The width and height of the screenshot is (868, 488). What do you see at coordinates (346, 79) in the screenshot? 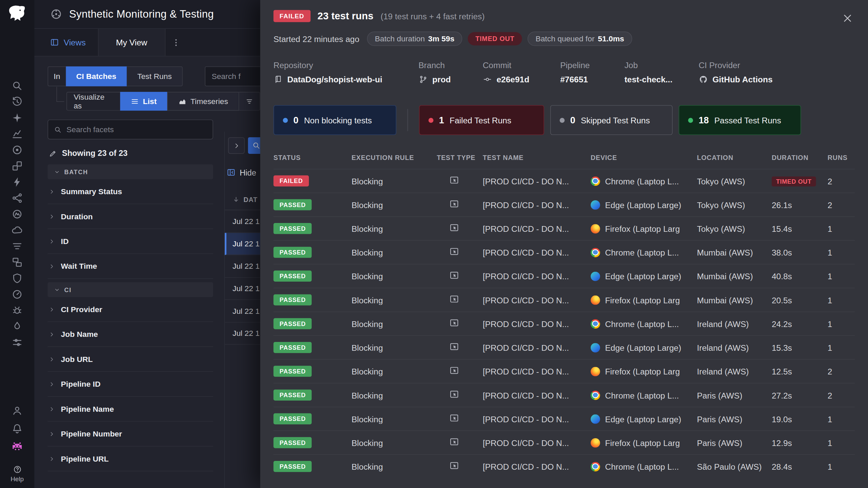
I see `meta-value: DataDog/shopist-web-ui` at bounding box center [346, 79].